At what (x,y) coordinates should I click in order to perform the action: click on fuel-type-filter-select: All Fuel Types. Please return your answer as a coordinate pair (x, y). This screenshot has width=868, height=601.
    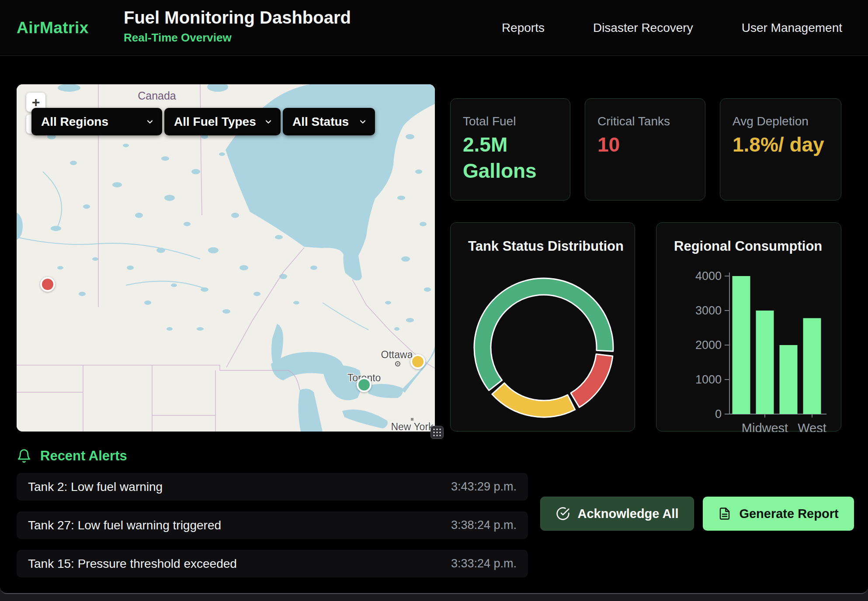
    Looking at the image, I should click on (222, 121).